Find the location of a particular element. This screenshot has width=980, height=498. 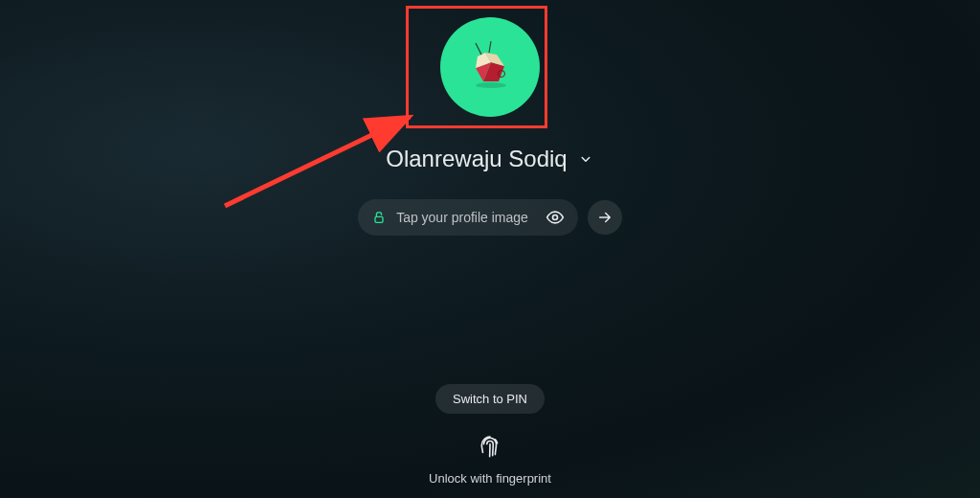

username-dropdown: Olanrewaju Sodiq is located at coordinates (490, 159).